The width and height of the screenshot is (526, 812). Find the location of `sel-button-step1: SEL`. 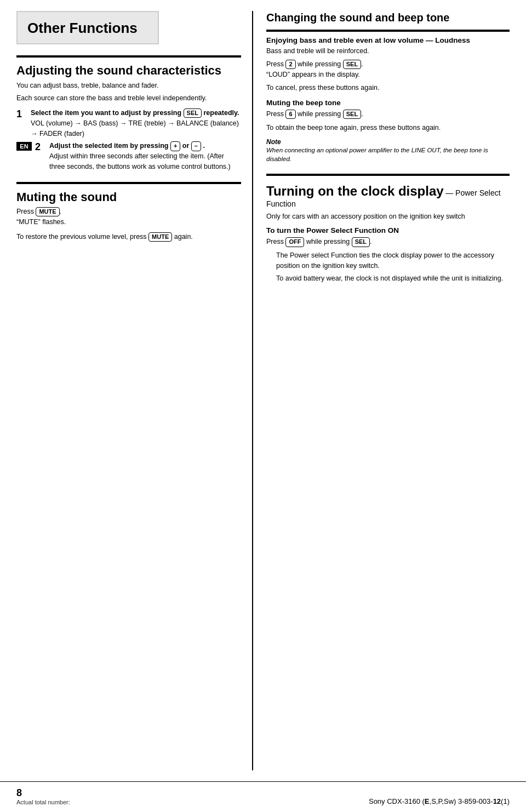

sel-button-step1: SEL is located at coordinates (193, 113).